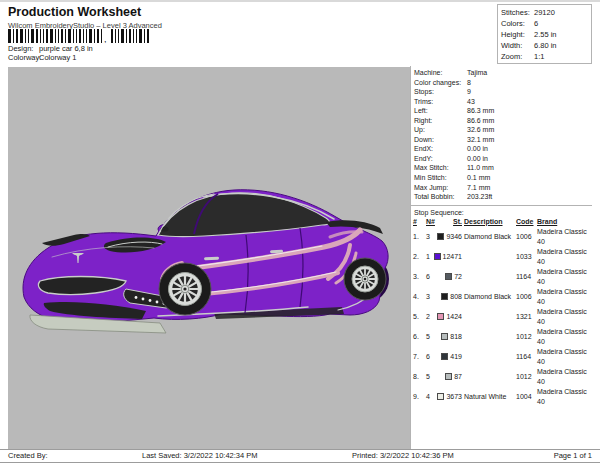  I want to click on endx-value: 0.00 in, so click(478, 149).